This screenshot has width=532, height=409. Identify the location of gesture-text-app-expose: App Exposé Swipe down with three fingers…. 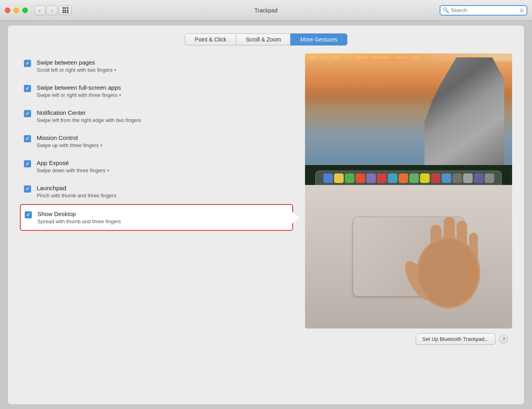
(73, 167).